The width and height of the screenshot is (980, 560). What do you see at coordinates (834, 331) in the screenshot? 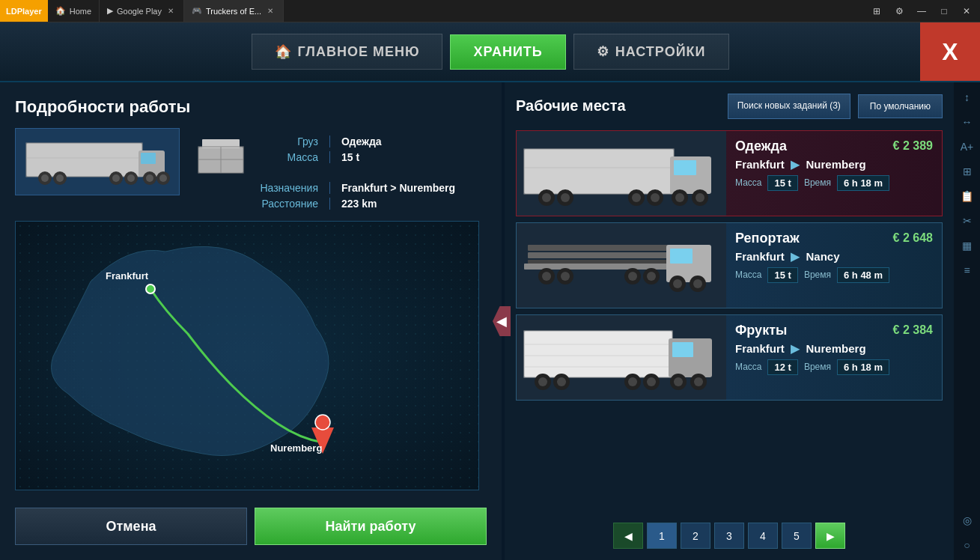
I see `job-card-header-3: Фрукты € 2 384` at bounding box center [834, 331].